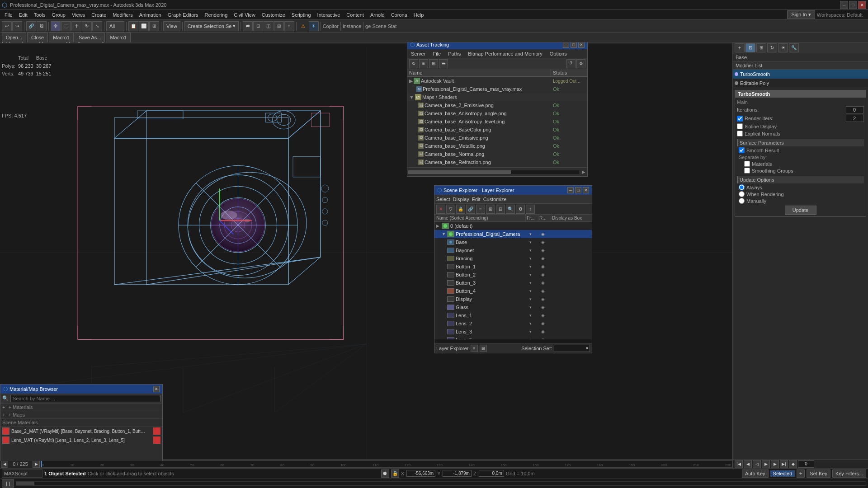 The image size is (868, 488). Describe the element at coordinates (513, 291) in the screenshot. I see `tree-item-button4: Button_4 ▾ ◉` at that location.